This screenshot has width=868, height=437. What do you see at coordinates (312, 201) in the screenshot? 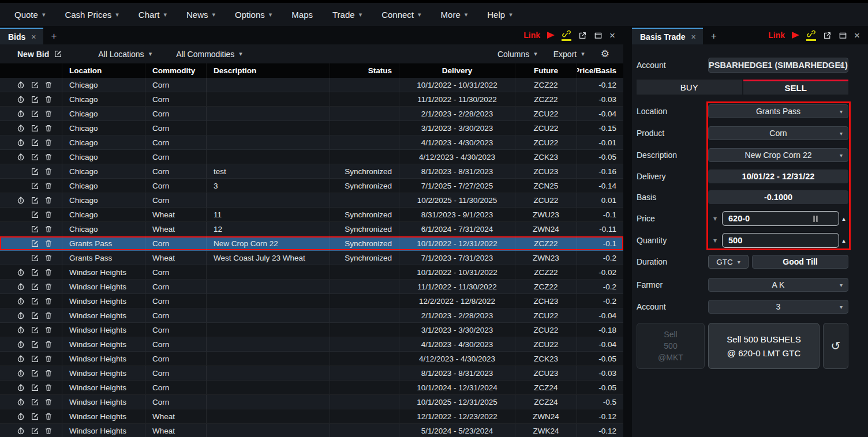
I see `table-row: ChicagoCorn10/2/2025 - 11/30/2025ZCU220.…` at bounding box center [312, 201].